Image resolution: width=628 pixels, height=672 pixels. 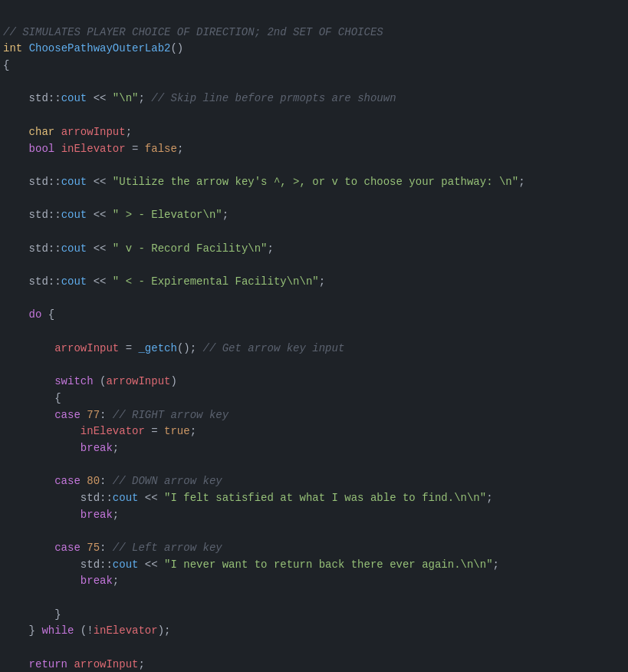 I want to click on code-line: }, so click(x=314, y=615).